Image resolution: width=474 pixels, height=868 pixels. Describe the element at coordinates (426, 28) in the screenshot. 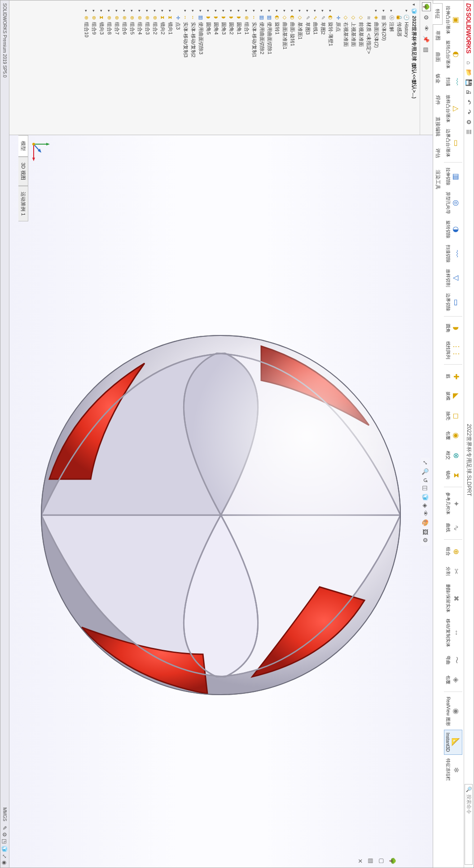

I see `display-icon: 👁` at that location.